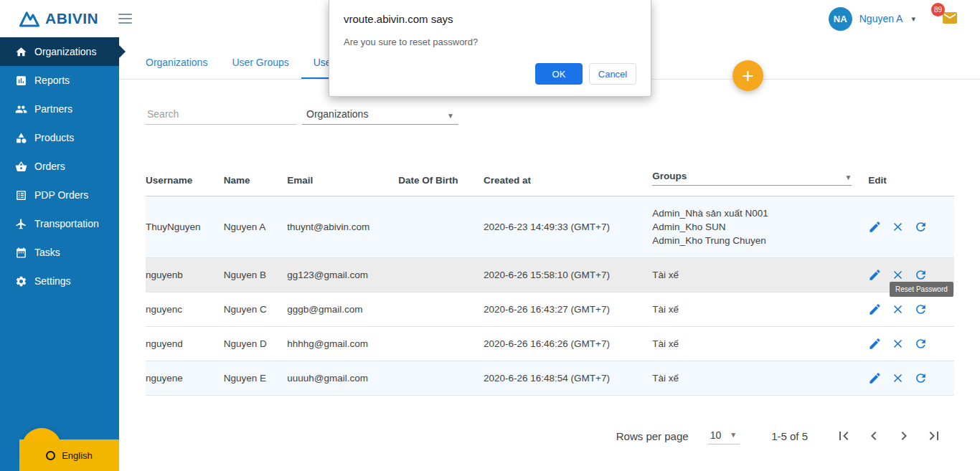 The height and width of the screenshot is (471, 980). I want to click on sidebar: OrganizationsReportsPartnersProductsOrde…, so click(60, 254).